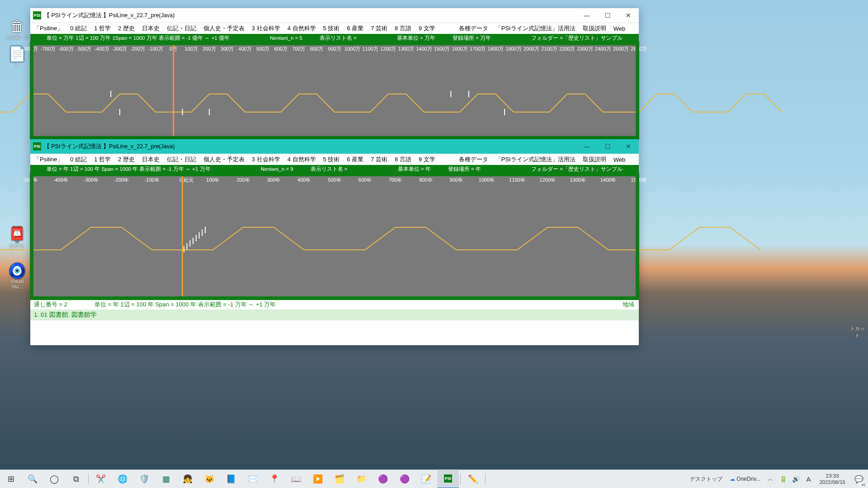  I want to click on desktop-icon: 🗑ごみ箱 - シ, so click(17, 29).